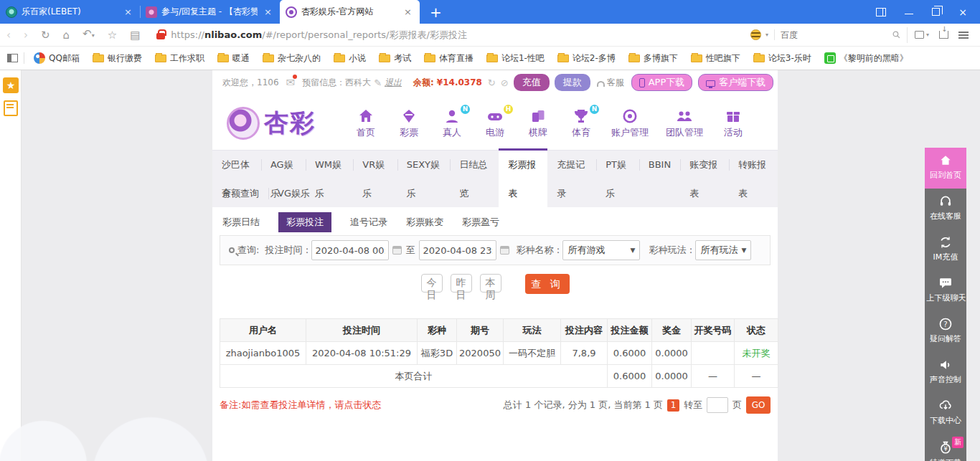 The width and height of the screenshot is (980, 461). I want to click on game-select: 所有游戏▼, so click(601, 250).